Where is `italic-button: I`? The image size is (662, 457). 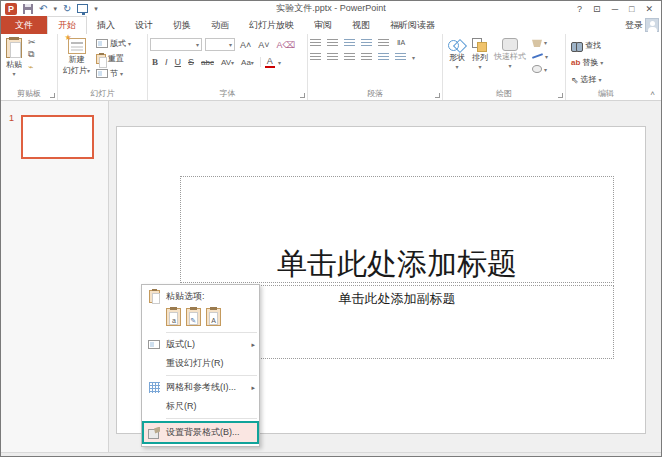
italic-button: I is located at coordinates (166, 62).